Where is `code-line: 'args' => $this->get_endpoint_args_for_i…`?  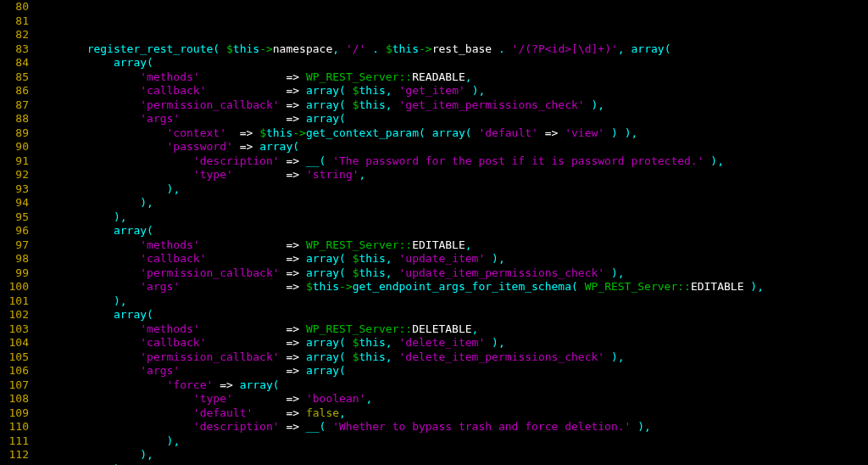
code-line: 'args' => $this->get_endpoint_args_for_i… is located at coordinates (451, 287).